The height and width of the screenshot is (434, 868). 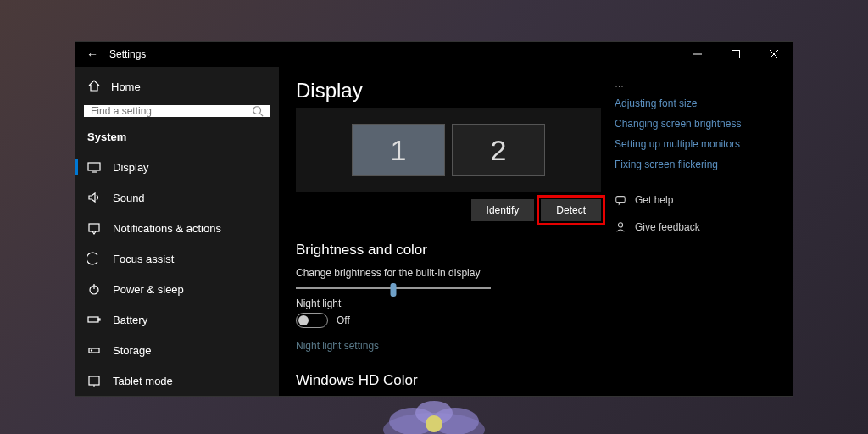 What do you see at coordinates (697, 54) in the screenshot?
I see `minimize-button` at bounding box center [697, 54].